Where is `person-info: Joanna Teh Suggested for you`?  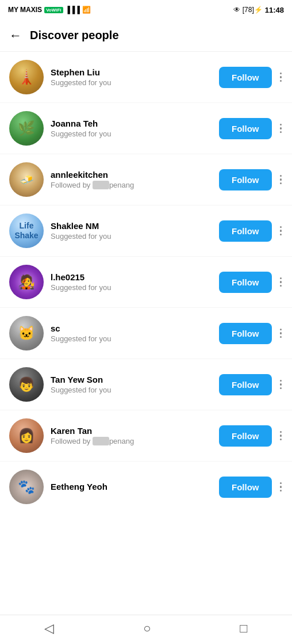 person-info: Joanna Teh Suggested for you is located at coordinates (131, 128).